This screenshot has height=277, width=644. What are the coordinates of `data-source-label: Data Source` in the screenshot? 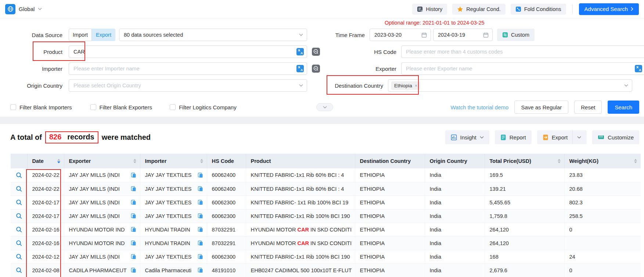 It's located at (31, 35).